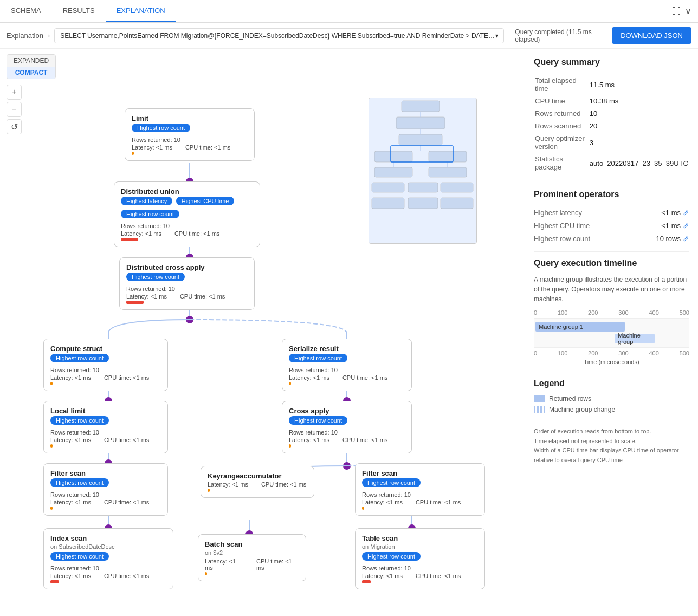 The height and width of the screenshot is (616, 698). Describe the element at coordinates (570, 399) in the screenshot. I see `legend-label-0: Returned rows` at that location.